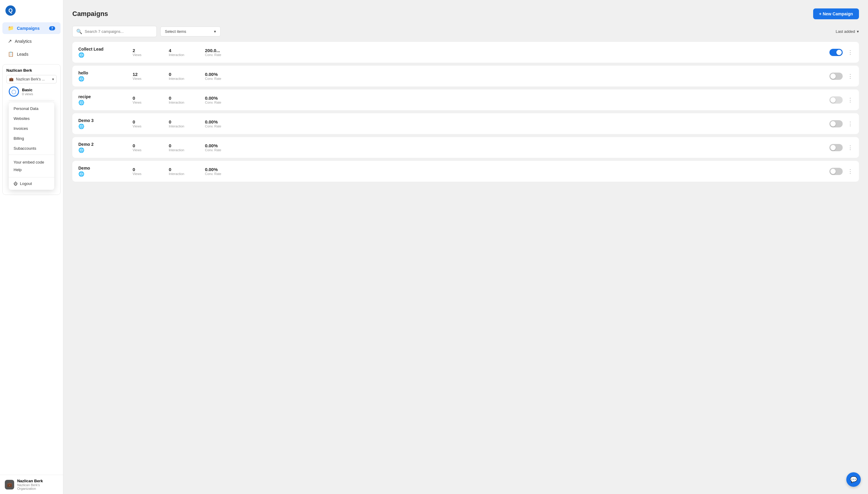 The width and height of the screenshot is (868, 494). What do you see at coordinates (103, 144) in the screenshot?
I see `campaign-name: Demo 2` at bounding box center [103, 144].